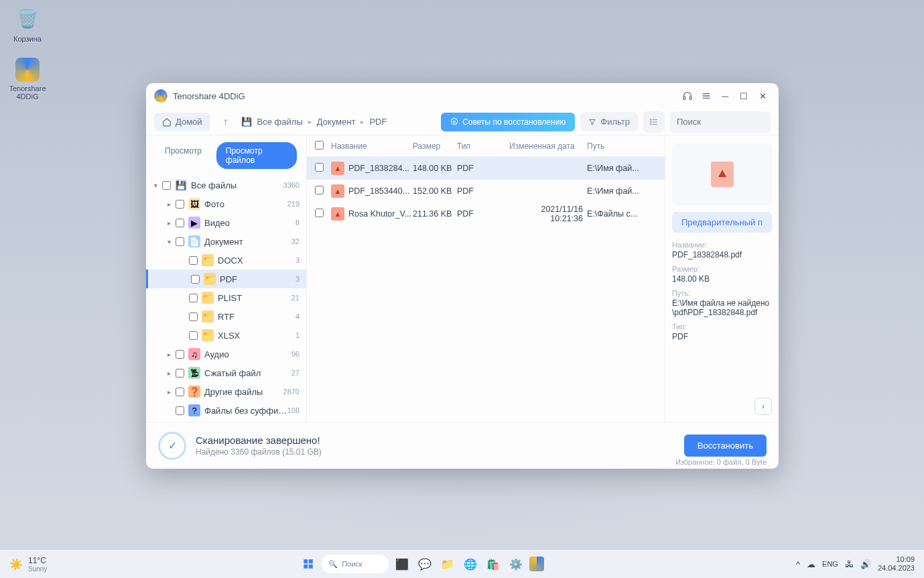 This screenshot has width=924, height=578. Describe the element at coordinates (257, 156) in the screenshot. I see `tab-file-view: Просмотр файлов` at that location.